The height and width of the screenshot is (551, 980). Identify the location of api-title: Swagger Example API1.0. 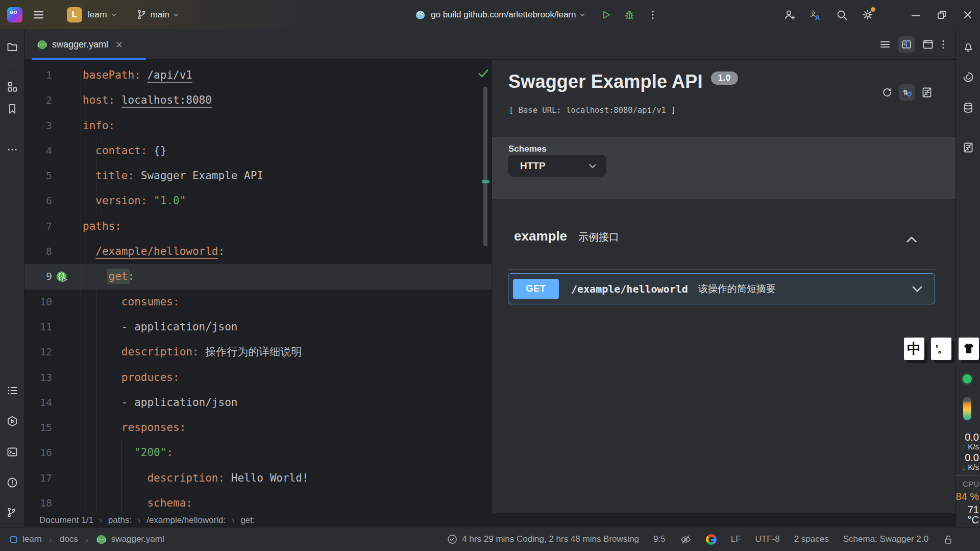
(623, 82).